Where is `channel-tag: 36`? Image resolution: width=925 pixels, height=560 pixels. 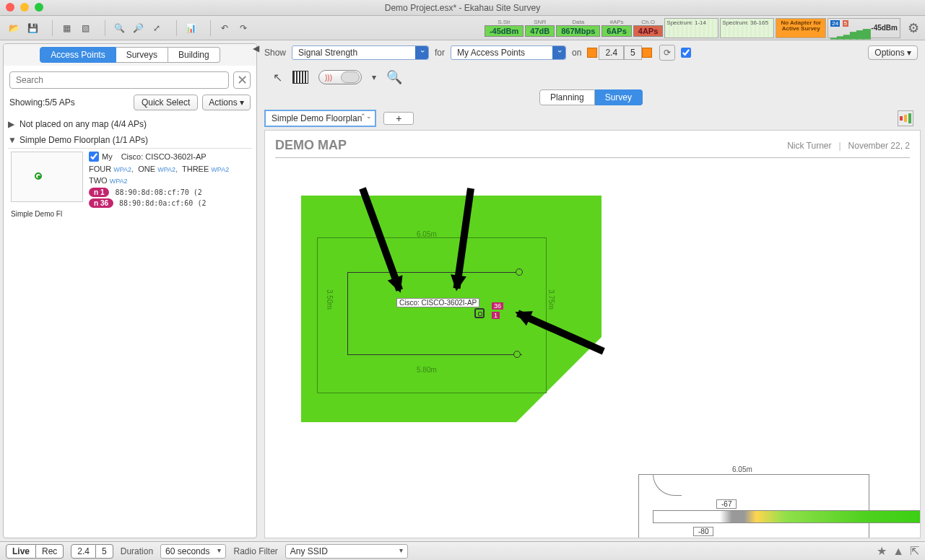
channel-tag: 36 is located at coordinates (498, 306).